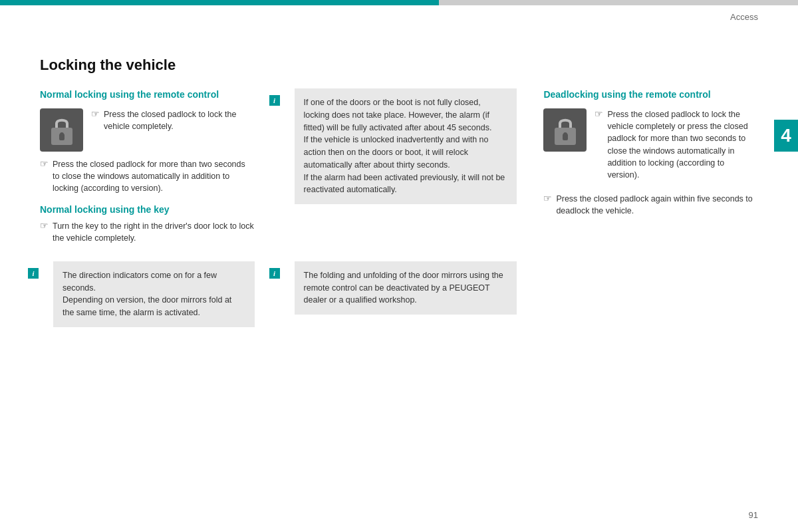 This screenshot has width=798, height=532. What do you see at coordinates (399, 3) in the screenshot?
I see `top-bar` at bounding box center [399, 3].